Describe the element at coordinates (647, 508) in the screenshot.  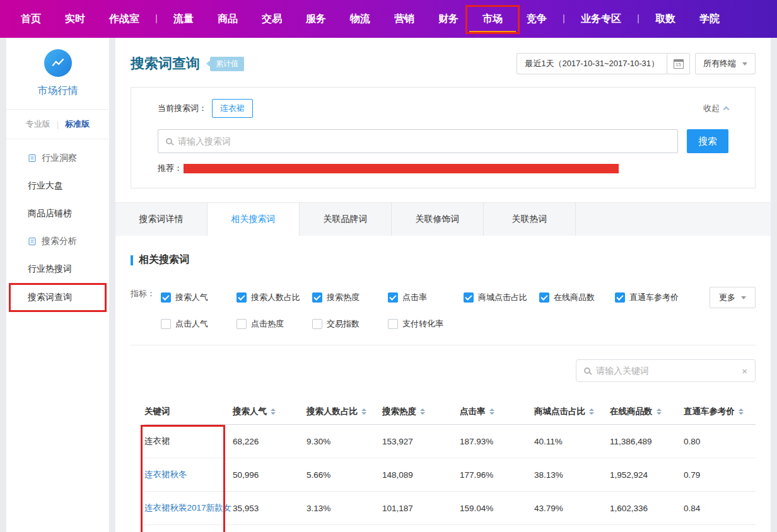
I see `value-cell: 1,602,336` at that location.